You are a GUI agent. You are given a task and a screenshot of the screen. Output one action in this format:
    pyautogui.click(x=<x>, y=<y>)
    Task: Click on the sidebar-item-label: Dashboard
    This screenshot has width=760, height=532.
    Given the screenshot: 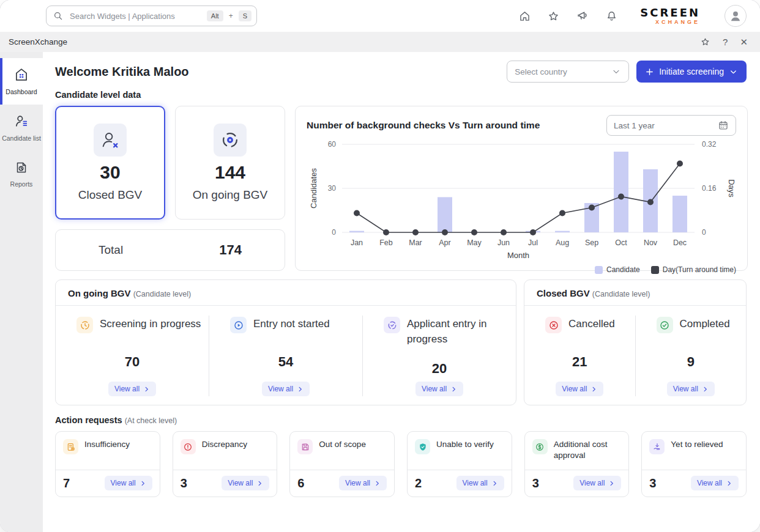 What is the action you would take?
    pyautogui.click(x=21, y=92)
    